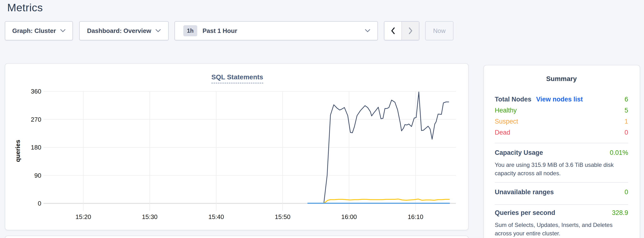 The width and height of the screenshot is (644, 238). I want to click on x-tick-label: 16:00, so click(349, 217).